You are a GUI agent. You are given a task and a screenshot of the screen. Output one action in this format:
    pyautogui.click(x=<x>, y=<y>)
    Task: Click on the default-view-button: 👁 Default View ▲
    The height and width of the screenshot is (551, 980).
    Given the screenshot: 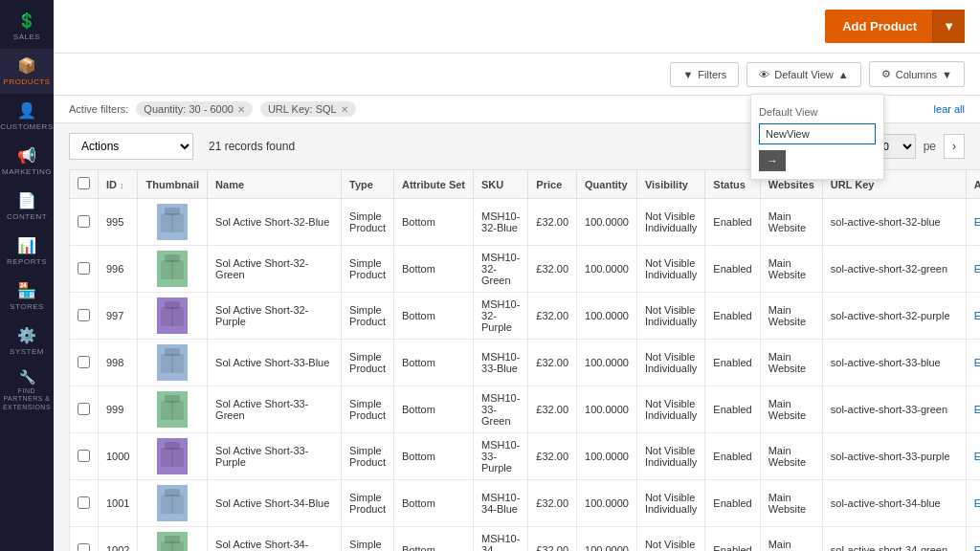 What is the action you would take?
    pyautogui.click(x=804, y=75)
    